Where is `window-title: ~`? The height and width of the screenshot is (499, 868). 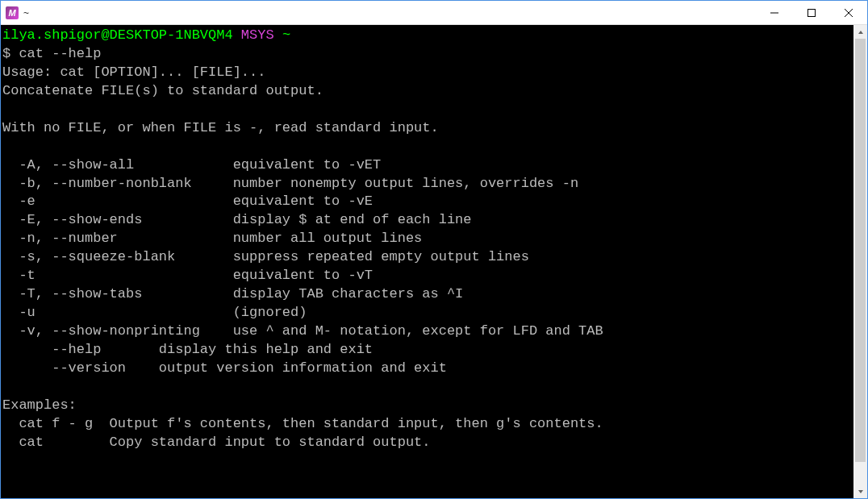 window-title: ~ is located at coordinates (26, 13).